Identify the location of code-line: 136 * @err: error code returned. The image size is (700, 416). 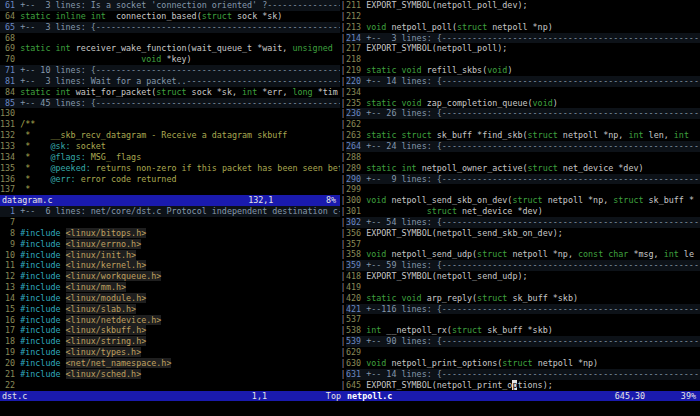
(170, 180).